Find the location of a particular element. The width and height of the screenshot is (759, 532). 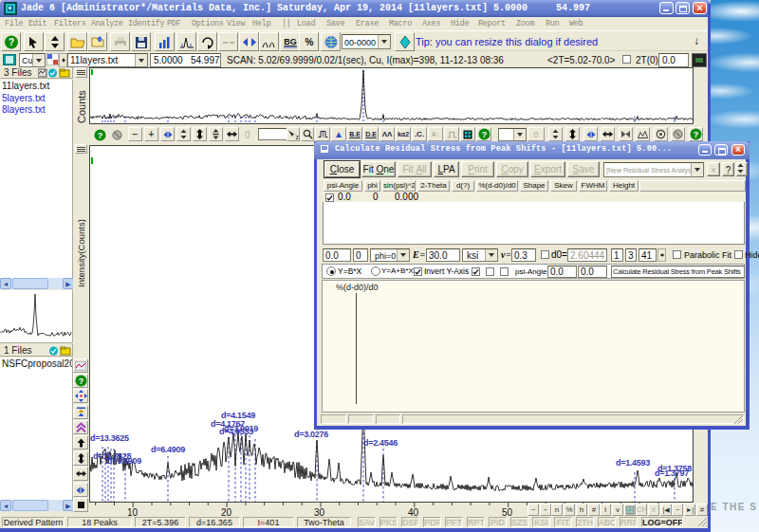

svg-text: z is located at coordinates (298, 137).